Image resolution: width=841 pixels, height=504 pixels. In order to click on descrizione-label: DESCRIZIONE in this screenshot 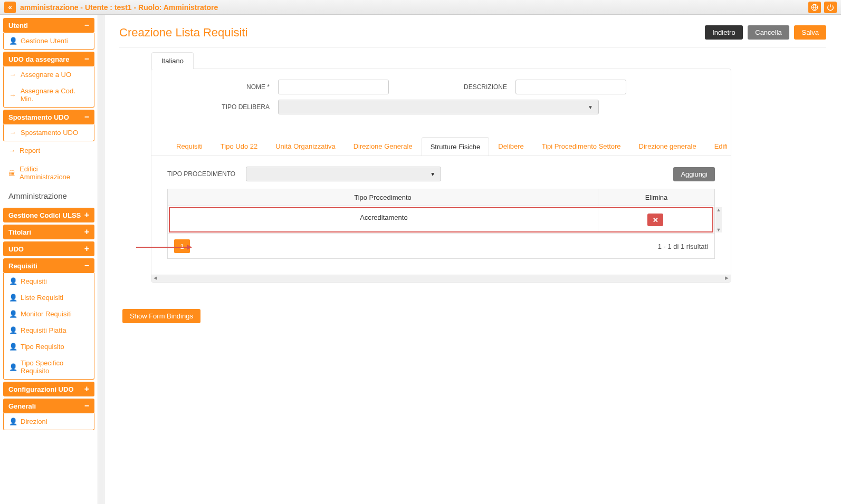, I will do `click(479, 87)`.